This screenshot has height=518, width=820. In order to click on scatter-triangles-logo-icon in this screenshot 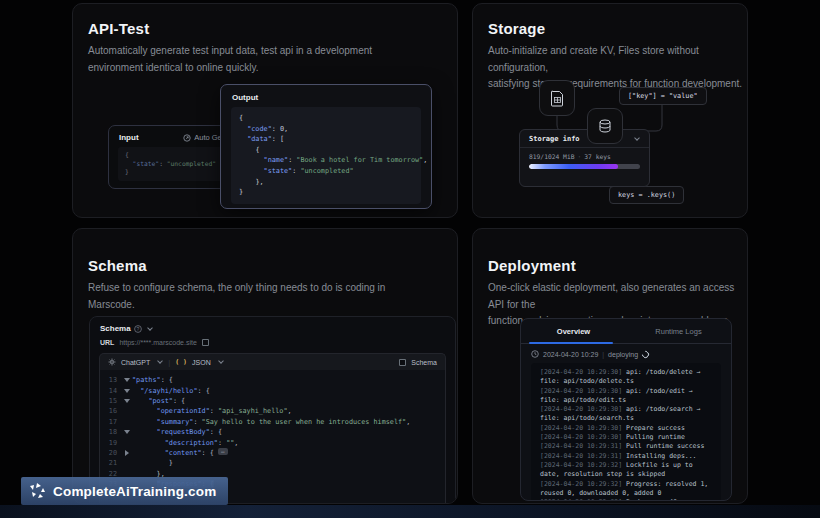, I will do `click(38, 491)`.